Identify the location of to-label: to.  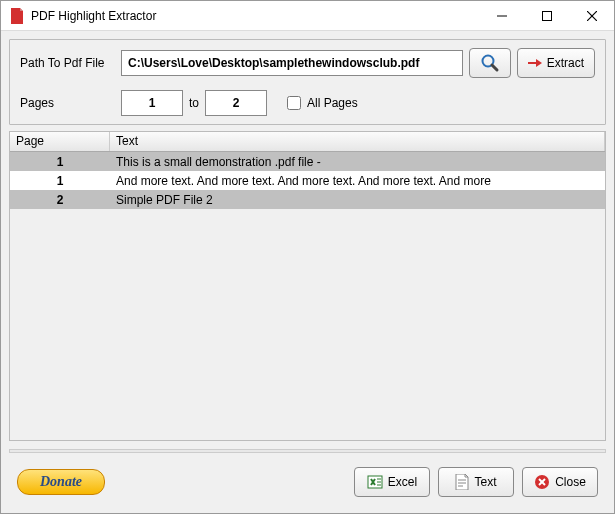
(194, 103).